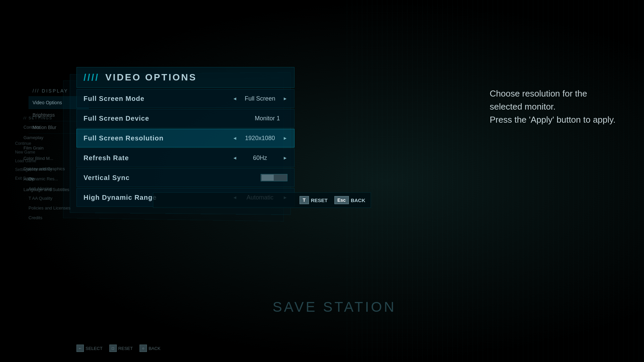  I want to click on full-screen-resolution-row: Full Screen Resolution ◄ 1920x1080 ►, so click(185, 138).